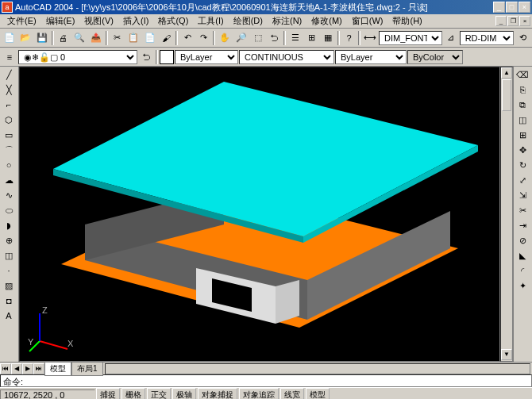 This screenshot has width=532, height=399. Describe the element at coordinates (370, 38) in the screenshot. I see `dim-icon: ⟷` at that location.